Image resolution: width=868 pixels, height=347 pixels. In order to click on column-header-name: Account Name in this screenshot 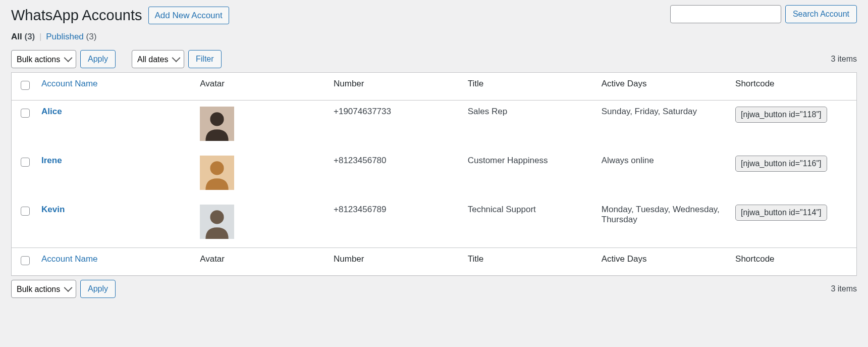, I will do `click(116, 87)`.